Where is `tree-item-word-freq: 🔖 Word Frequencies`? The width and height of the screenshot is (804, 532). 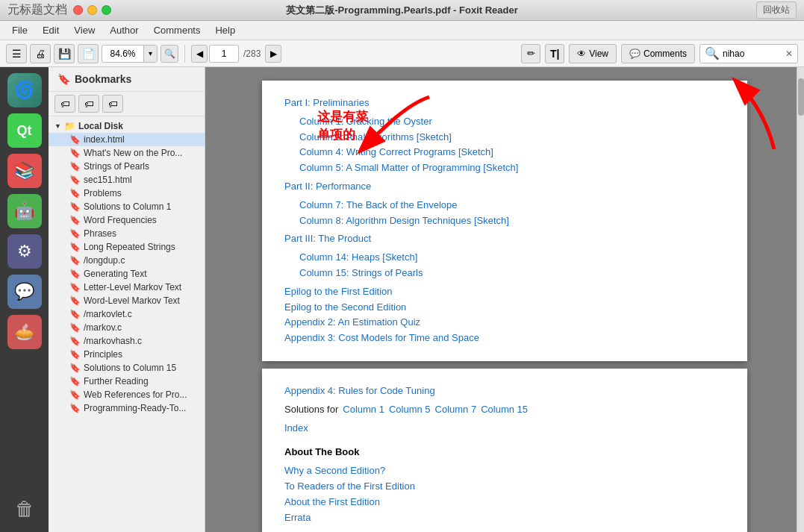
tree-item-word-freq: 🔖 Word Frequencies is located at coordinates (127, 220).